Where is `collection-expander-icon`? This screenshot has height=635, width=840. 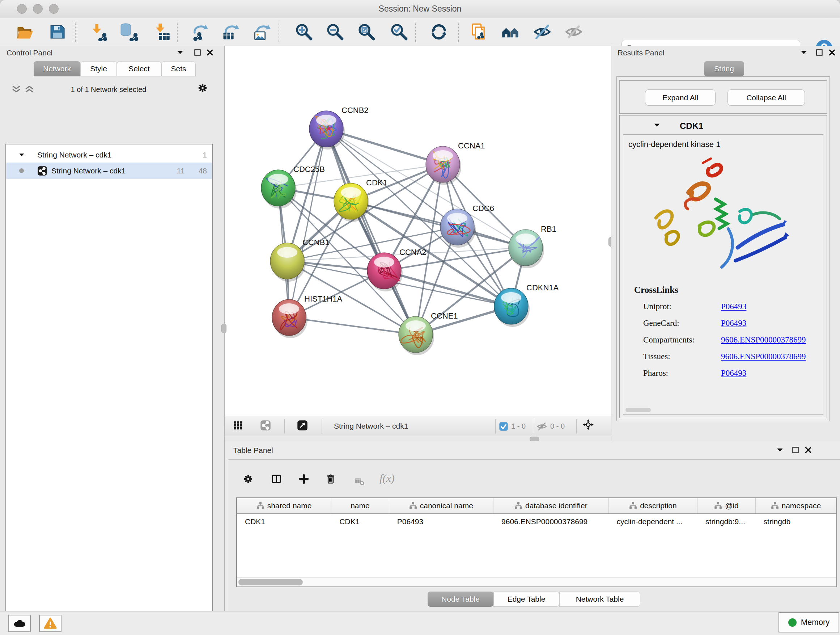
collection-expander-icon is located at coordinates (22, 155).